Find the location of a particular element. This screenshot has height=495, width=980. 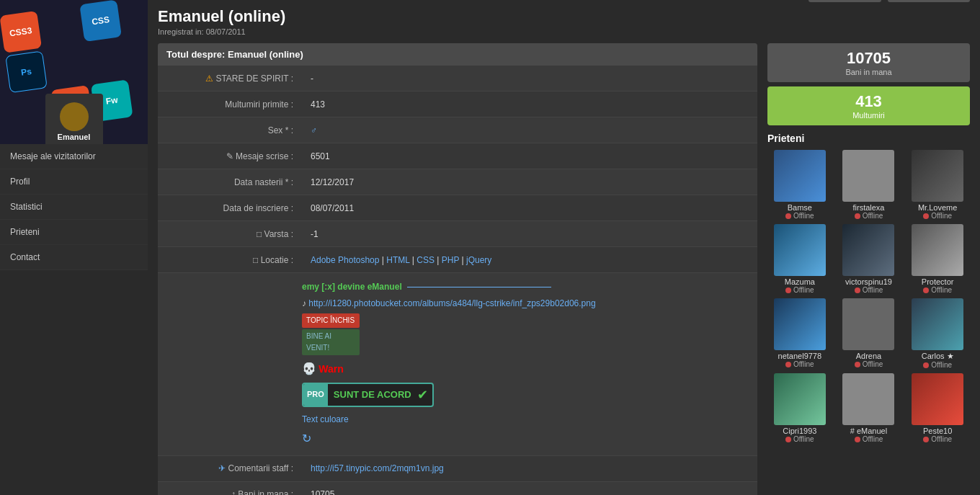

profile-title: Emanuel (online) is located at coordinates (222, 17).